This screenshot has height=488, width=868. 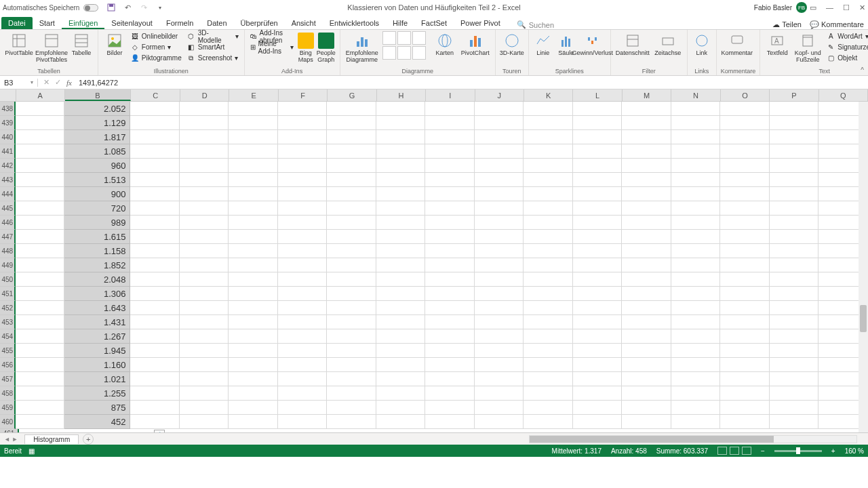 What do you see at coordinates (254, 95) in the screenshot?
I see `col-header-E: E` at bounding box center [254, 95].